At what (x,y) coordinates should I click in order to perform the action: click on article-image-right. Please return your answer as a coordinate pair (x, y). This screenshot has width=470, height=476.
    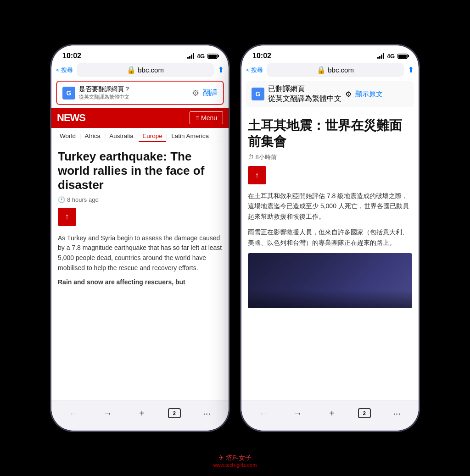
    Looking at the image, I should click on (330, 281).